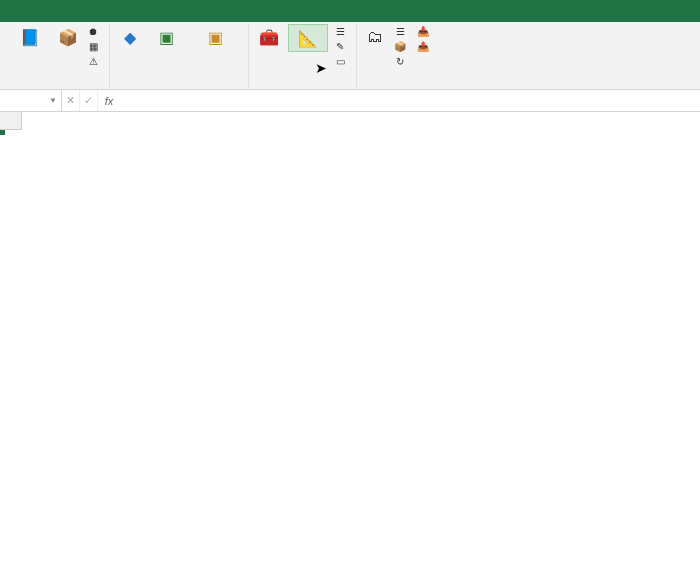 This screenshot has width=700, height=588. Describe the element at coordinates (269, 37) in the screenshot. I see `insert-control-icon: 🧰` at that location.